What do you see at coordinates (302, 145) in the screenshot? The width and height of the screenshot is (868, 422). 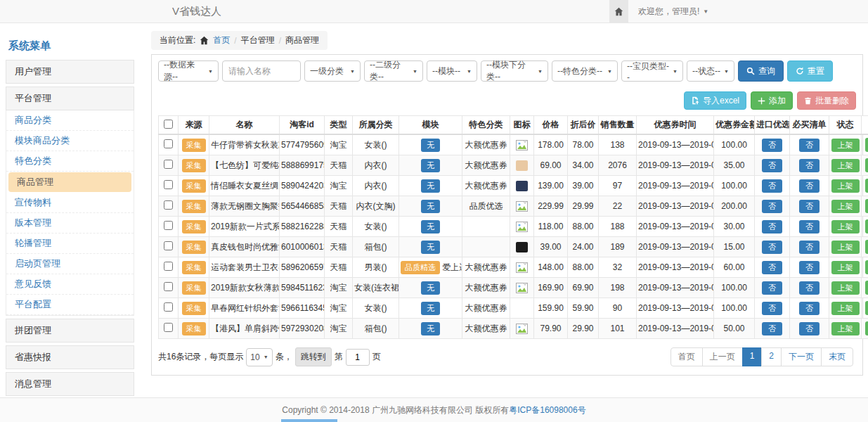 I see `taoke-id: 577479560965` at bounding box center [302, 145].